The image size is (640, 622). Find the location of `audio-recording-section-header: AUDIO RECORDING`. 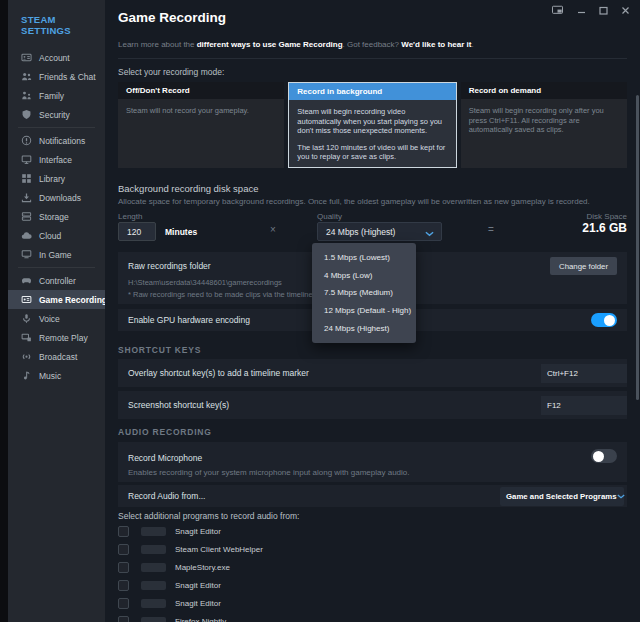

audio-recording-section-header: AUDIO RECORDING is located at coordinates (372, 432).